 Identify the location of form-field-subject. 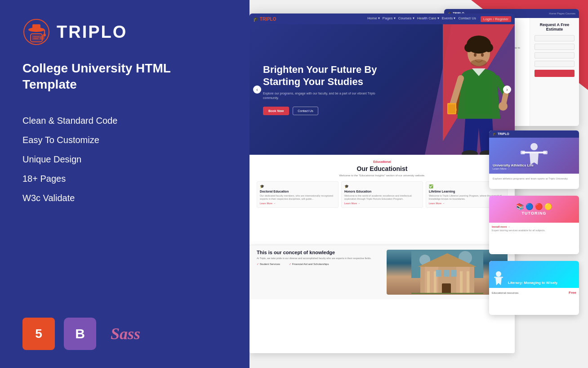
(555, 64).